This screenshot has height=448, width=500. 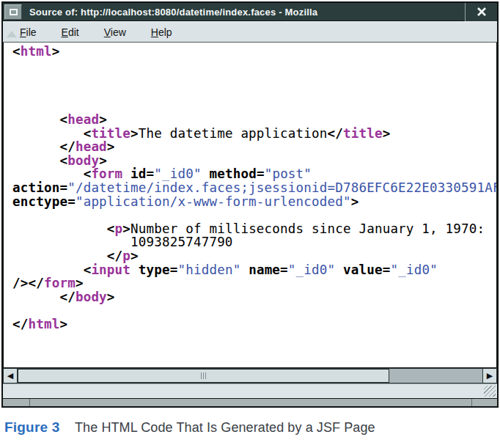 What do you see at coordinates (490, 375) in the screenshot?
I see `right-arrow-icon: ▶` at bounding box center [490, 375].